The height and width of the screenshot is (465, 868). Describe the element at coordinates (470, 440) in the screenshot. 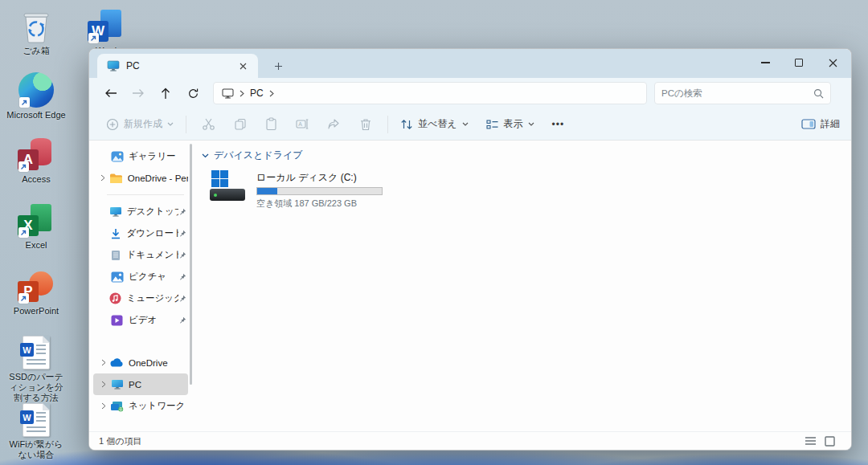

I see `status-bar: 1 個の項目` at that location.